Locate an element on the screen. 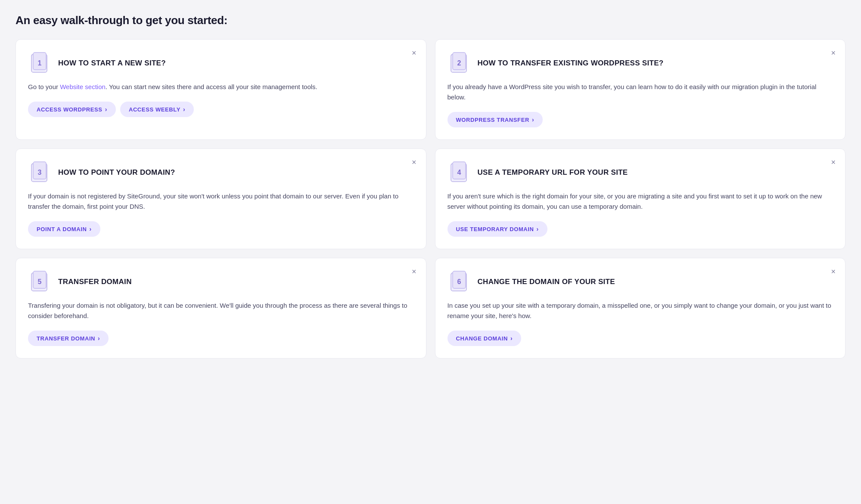 The image size is (861, 504). card-2: × 2 HOW TO TRANSFER EXISTING WORDPRESS S… is located at coordinates (640, 90).